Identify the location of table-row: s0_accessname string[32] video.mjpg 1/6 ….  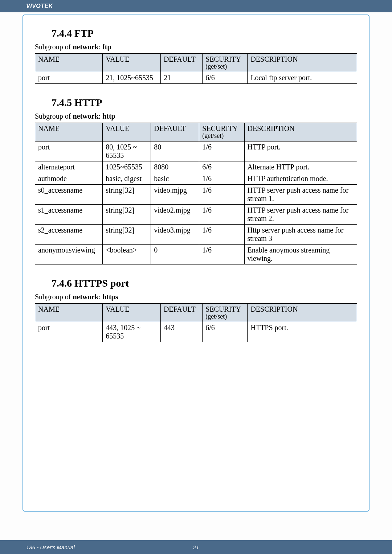
(196, 194).